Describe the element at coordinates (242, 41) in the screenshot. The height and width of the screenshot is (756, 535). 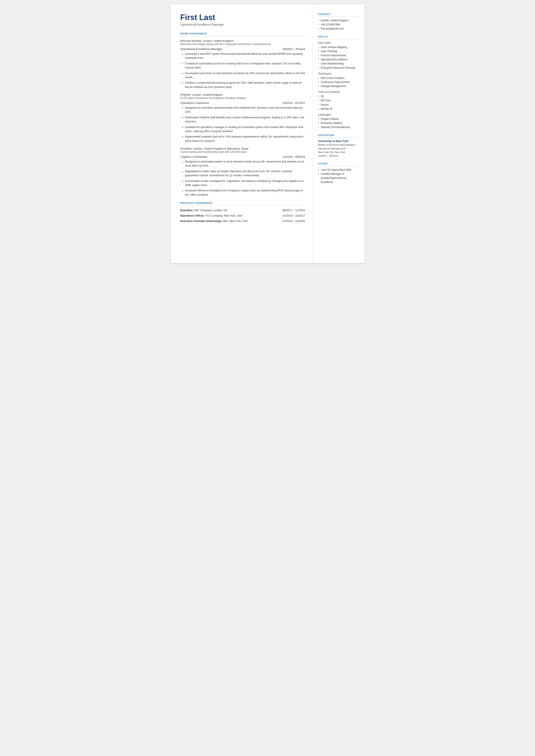
I see `company-1: Resume Worded, London, United Kingdom` at that location.